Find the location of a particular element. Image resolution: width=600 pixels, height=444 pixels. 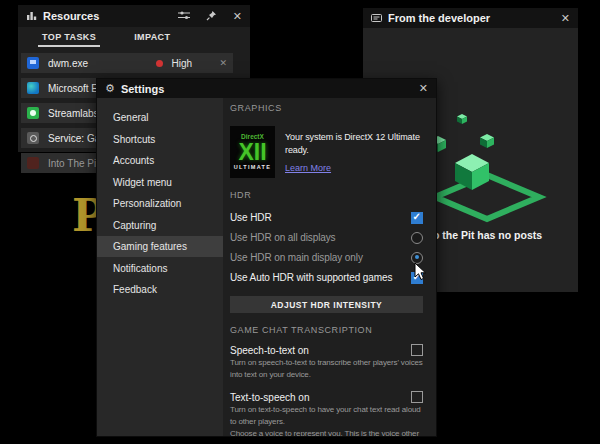

streamlabs-app-icon is located at coordinates (33, 113).